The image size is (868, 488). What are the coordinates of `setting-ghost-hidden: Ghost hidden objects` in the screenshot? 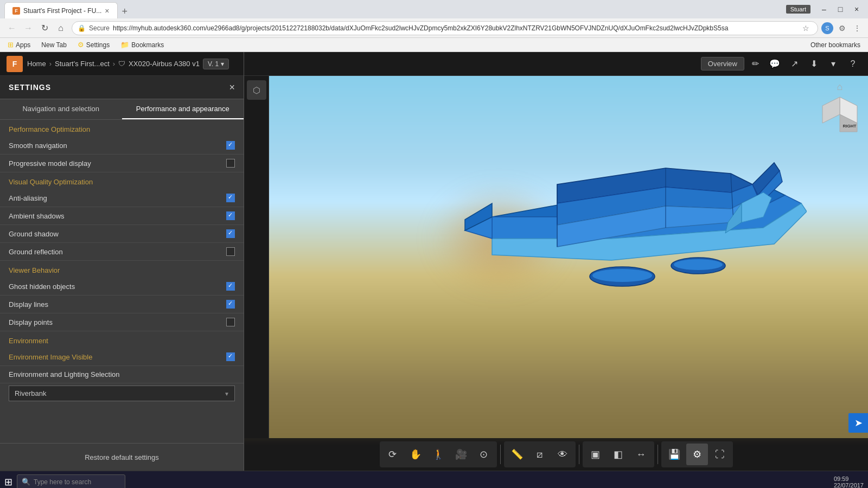 It's located at (122, 286).